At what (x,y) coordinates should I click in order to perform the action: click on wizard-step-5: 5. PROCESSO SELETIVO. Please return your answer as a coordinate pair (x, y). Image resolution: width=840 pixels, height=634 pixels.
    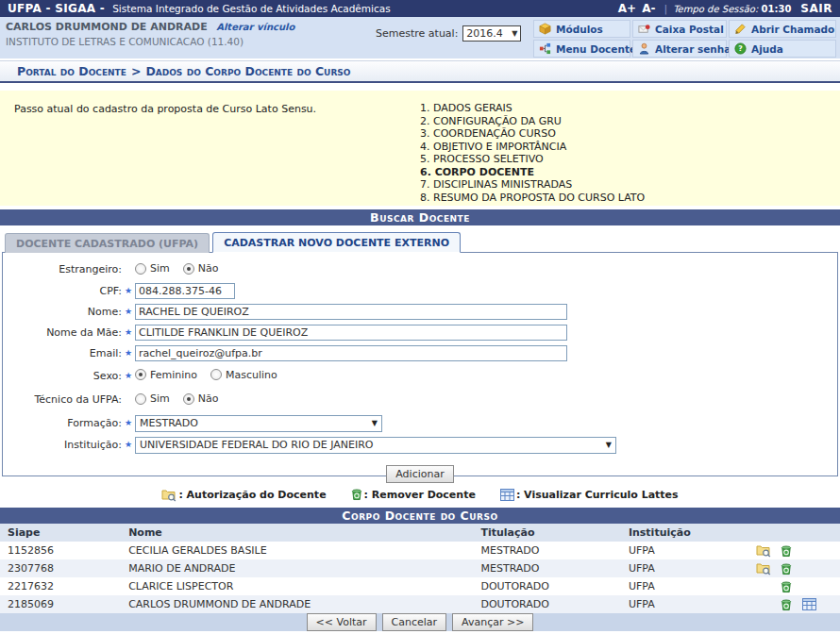
    Looking at the image, I should click on (532, 159).